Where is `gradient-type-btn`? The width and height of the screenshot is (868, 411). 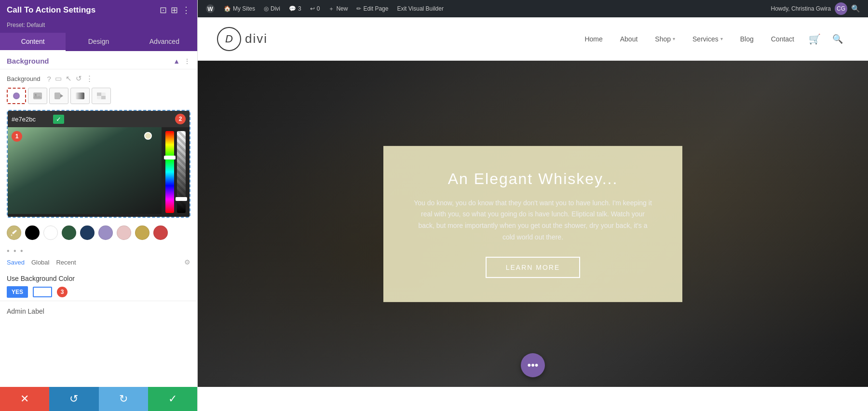
gradient-type-btn is located at coordinates (80, 96).